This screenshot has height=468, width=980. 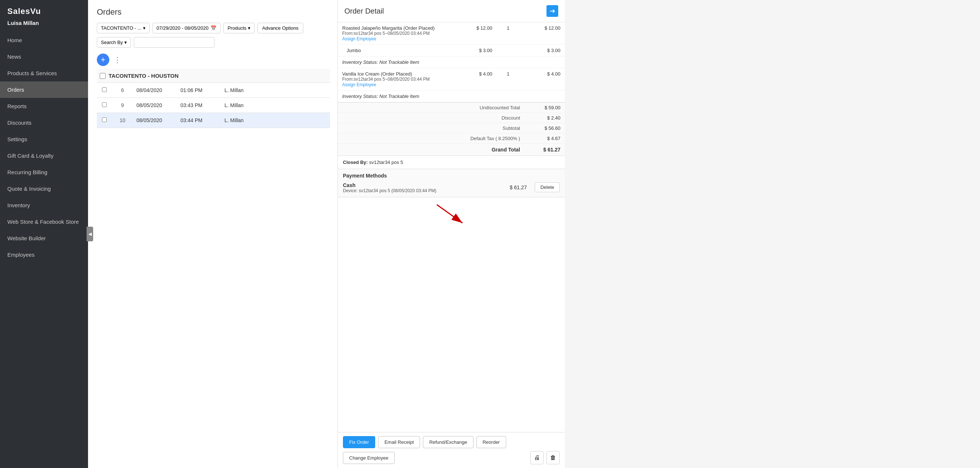 I want to click on add-order-button: +, so click(x=103, y=60).